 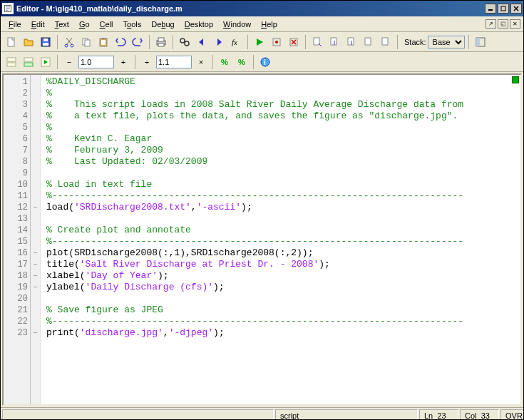 What do you see at coordinates (516, 9) in the screenshot?
I see `close-button` at bounding box center [516, 9].